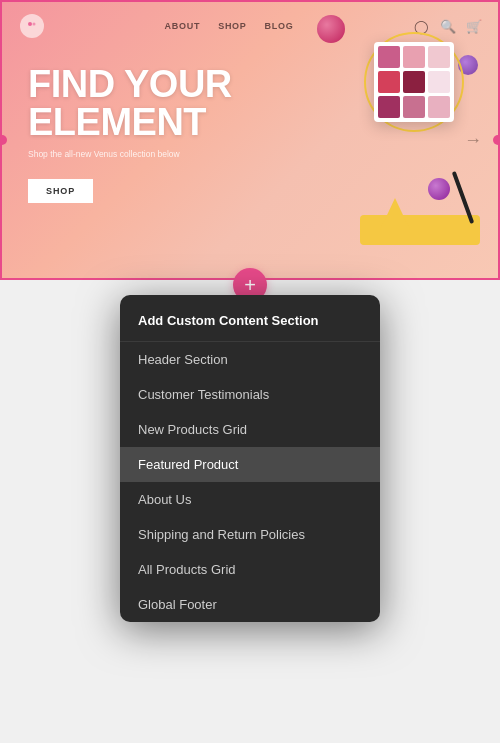  I want to click on dropdown-item-all-products-grid: All Products Grid, so click(250, 570).